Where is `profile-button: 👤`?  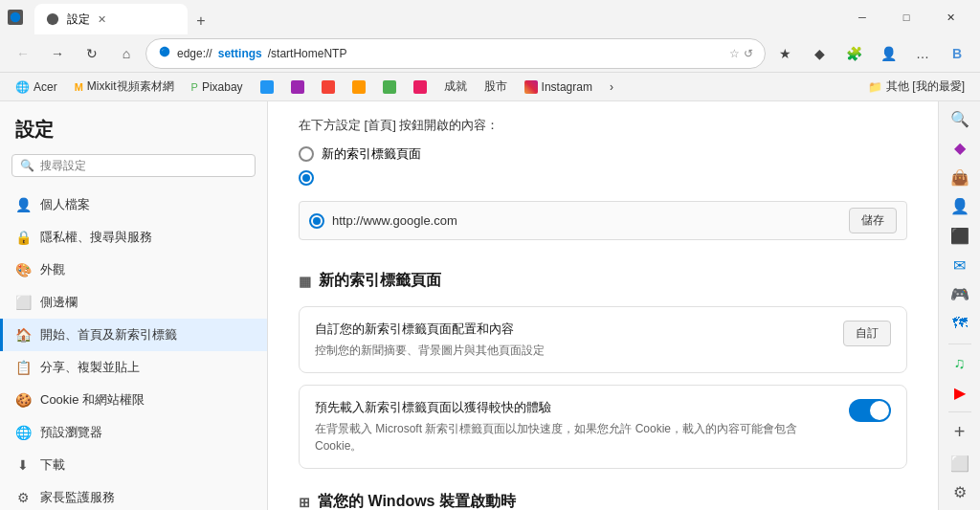
profile-button: 👤 is located at coordinates (888, 54).